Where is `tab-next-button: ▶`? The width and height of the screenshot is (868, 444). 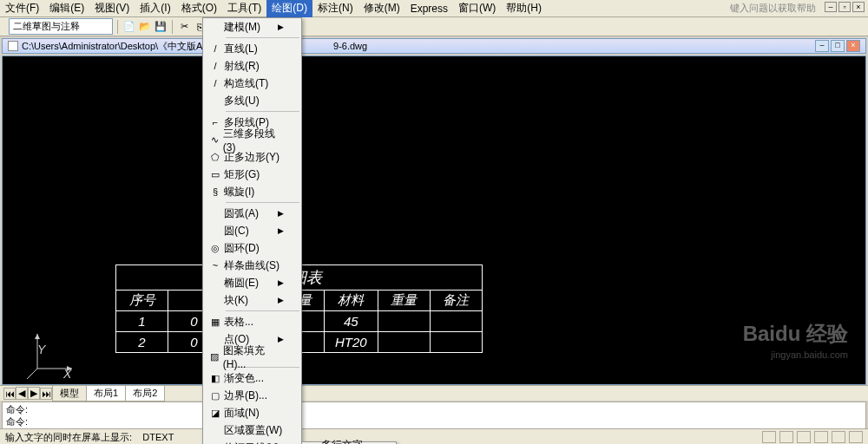
tab-next-button: ▶ is located at coordinates (34, 394).